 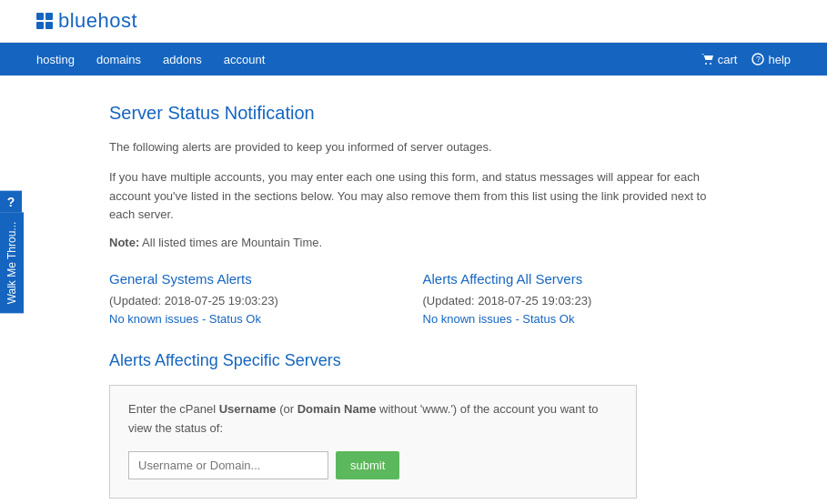 I want to click on logo-area: bluehost, so click(x=87, y=21).